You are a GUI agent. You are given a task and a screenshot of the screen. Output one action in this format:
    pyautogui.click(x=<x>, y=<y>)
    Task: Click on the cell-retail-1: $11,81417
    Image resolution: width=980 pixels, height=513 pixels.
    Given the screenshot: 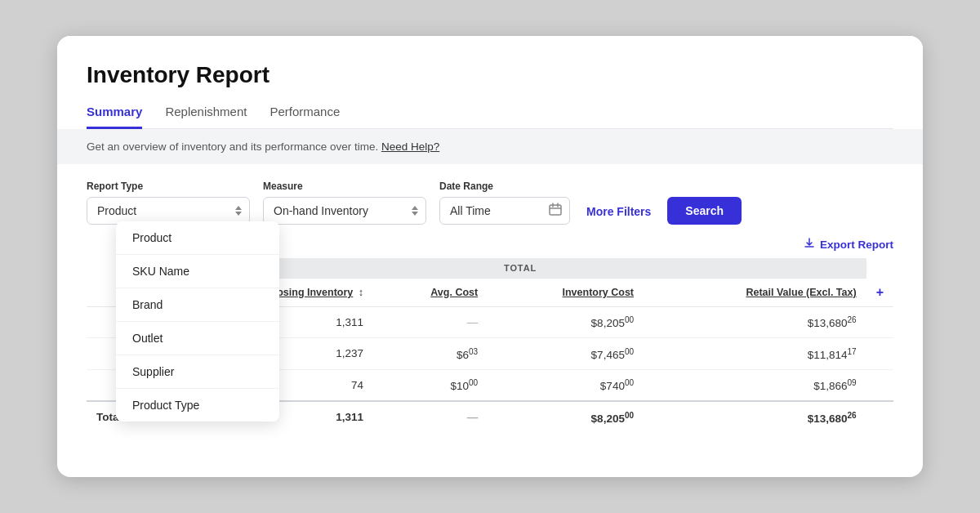 What is the action you would take?
    pyautogui.click(x=755, y=355)
    